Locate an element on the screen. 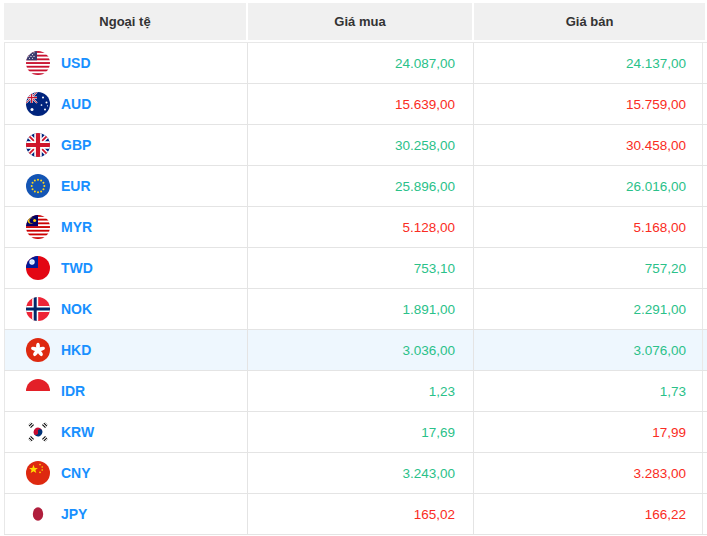 The width and height of the screenshot is (707, 536). table-row-twd: TWD753,10757,20 is located at coordinates (356, 268).